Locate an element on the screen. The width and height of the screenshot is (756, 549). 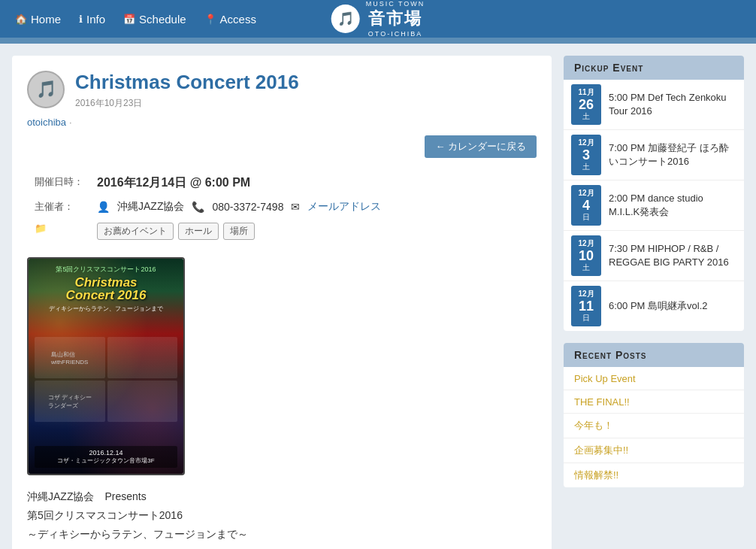
pickup-date-0: 11月 26 土 is located at coordinates (586, 105).